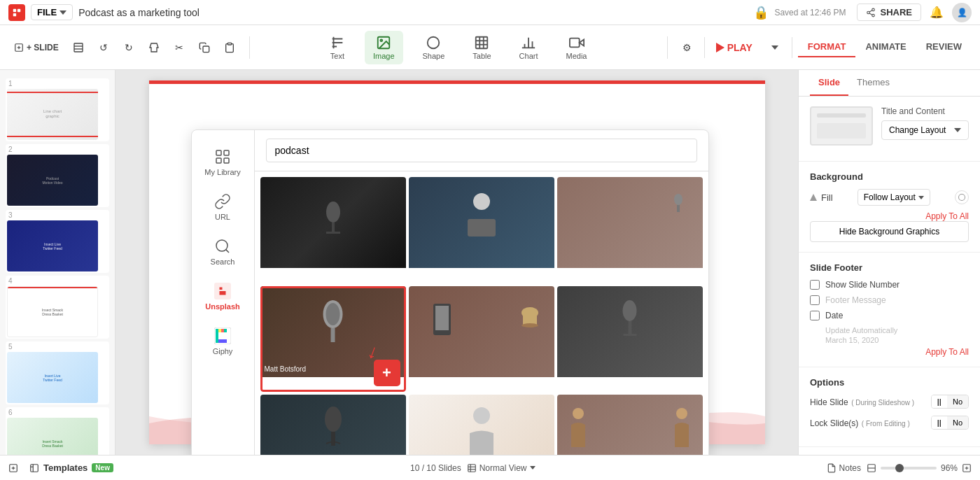 The height and width of the screenshot is (480, 980). I want to click on show-slide-number-row: Show Slide Number, so click(889, 285).